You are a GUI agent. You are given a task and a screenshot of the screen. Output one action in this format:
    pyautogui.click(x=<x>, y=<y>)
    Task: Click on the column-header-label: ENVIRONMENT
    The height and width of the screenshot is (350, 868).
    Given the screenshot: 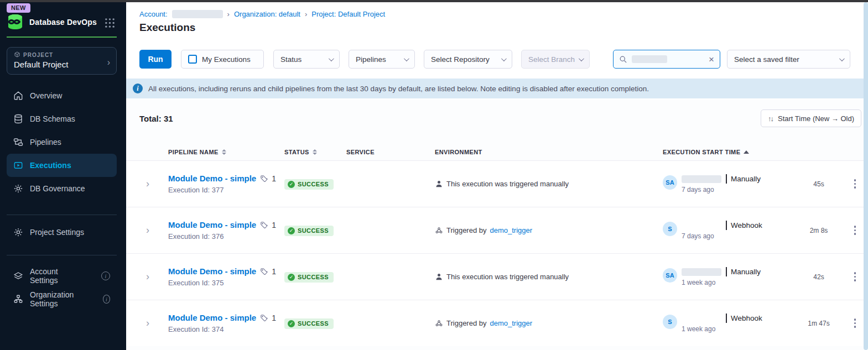 What is the action you would take?
    pyautogui.click(x=459, y=152)
    